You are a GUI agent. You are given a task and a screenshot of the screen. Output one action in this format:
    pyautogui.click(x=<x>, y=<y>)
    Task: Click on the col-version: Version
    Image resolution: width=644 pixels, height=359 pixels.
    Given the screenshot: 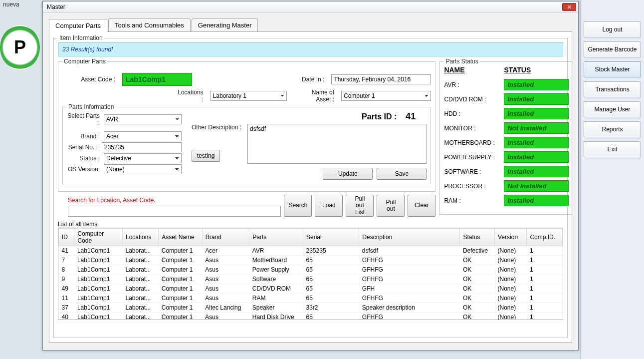 What is the action you would take?
    pyautogui.click(x=511, y=238)
    